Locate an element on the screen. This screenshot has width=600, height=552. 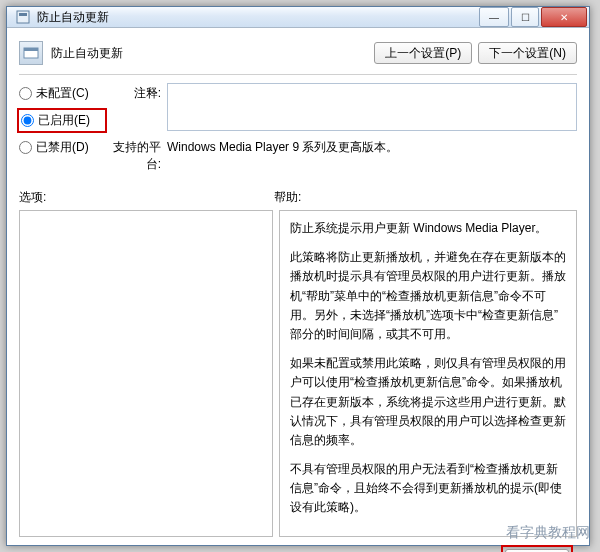
platform-label: 支持的平台: is located at coordinates (136, 155).